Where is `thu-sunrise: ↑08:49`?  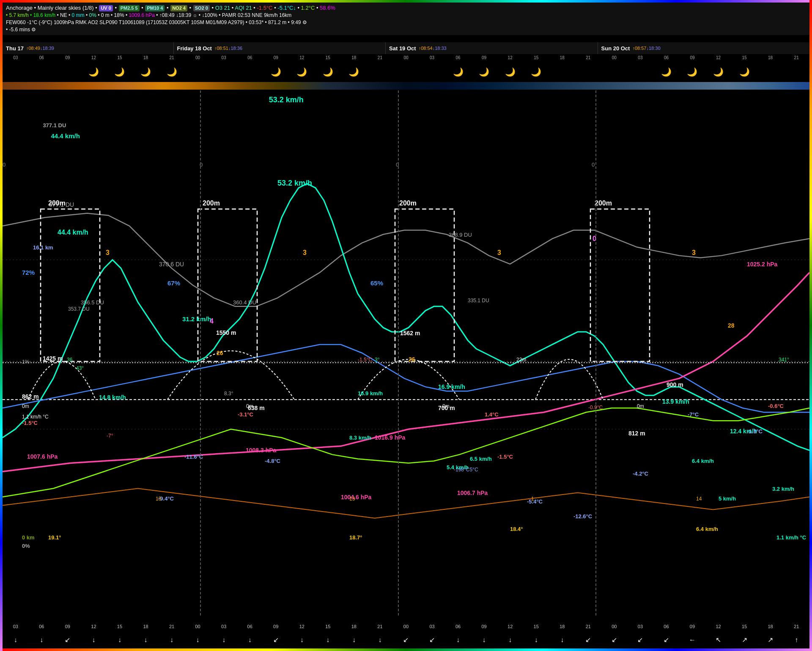
thu-sunrise: ↑08:49 is located at coordinates (33, 48).